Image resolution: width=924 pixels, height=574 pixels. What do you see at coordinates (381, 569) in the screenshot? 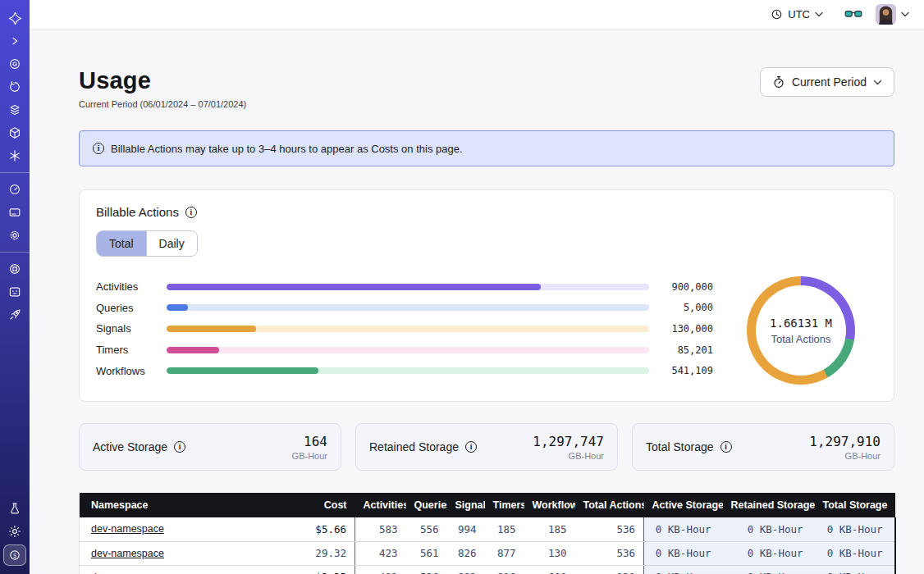
I see `activities-cell: 492` at bounding box center [381, 569].